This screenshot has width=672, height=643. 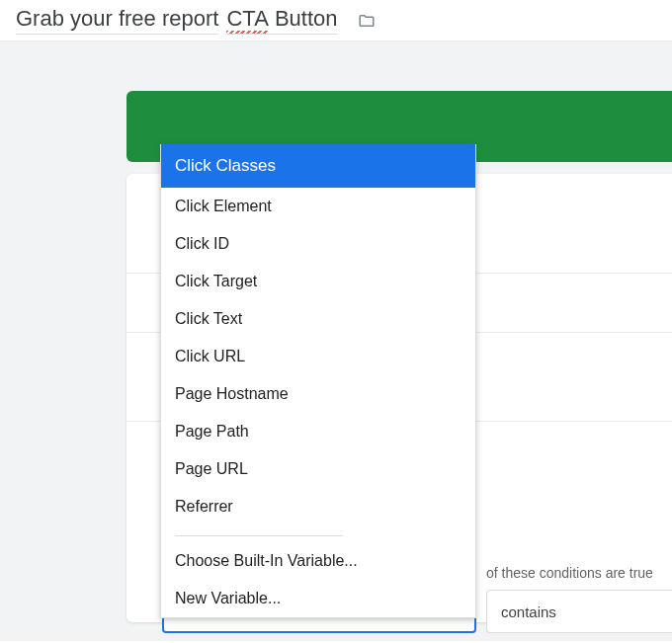 What do you see at coordinates (318, 357) in the screenshot?
I see `menu-item-click-url: Click URL` at bounding box center [318, 357].